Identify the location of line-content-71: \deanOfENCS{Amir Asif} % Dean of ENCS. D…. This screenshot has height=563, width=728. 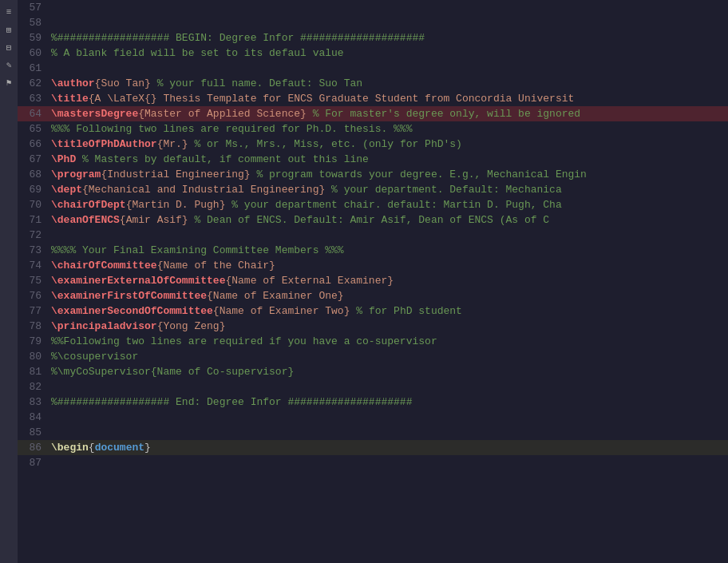
(299, 220).